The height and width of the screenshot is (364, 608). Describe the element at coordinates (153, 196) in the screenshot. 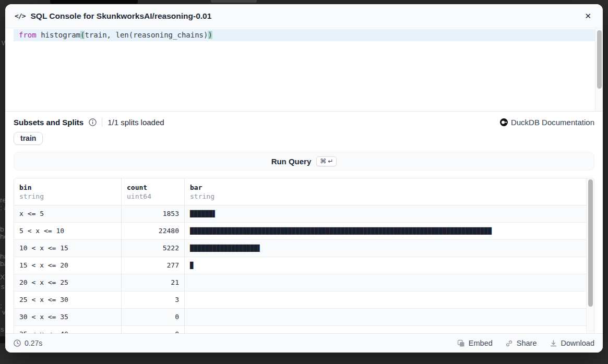

I see `column-type: uint64` at that location.